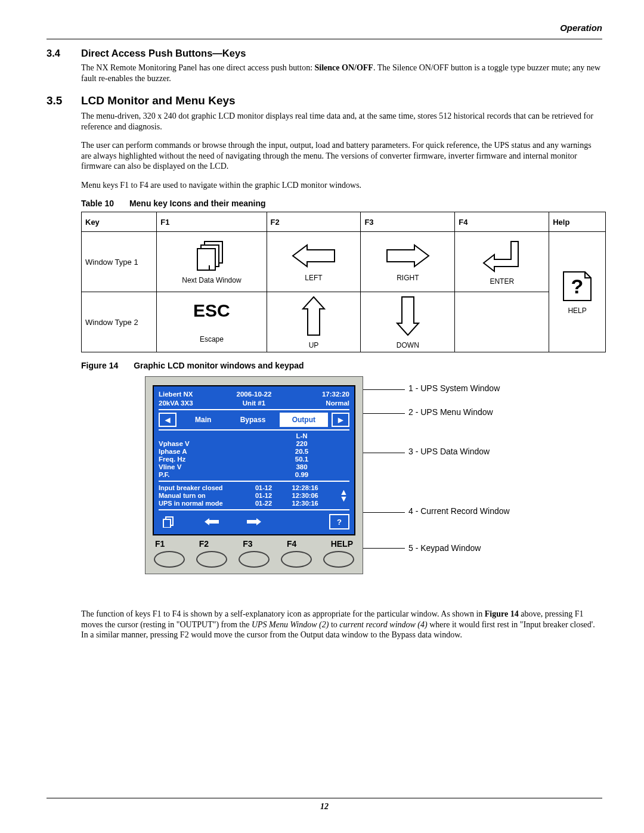  What do you see at coordinates (160, 544) in the screenshot?
I see `fn-f1: F1` at bounding box center [160, 544].